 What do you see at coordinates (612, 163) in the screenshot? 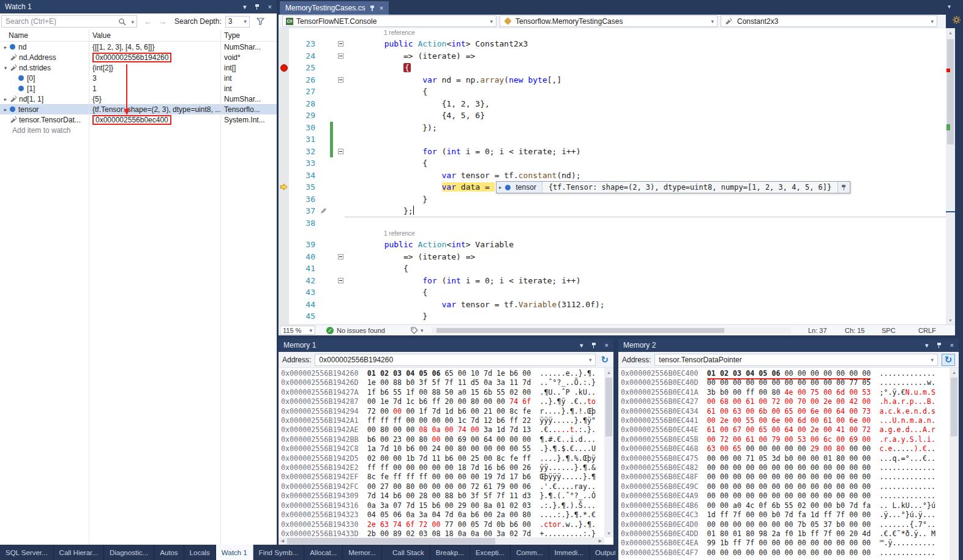
I see `code-line: 33 {` at bounding box center [612, 163].